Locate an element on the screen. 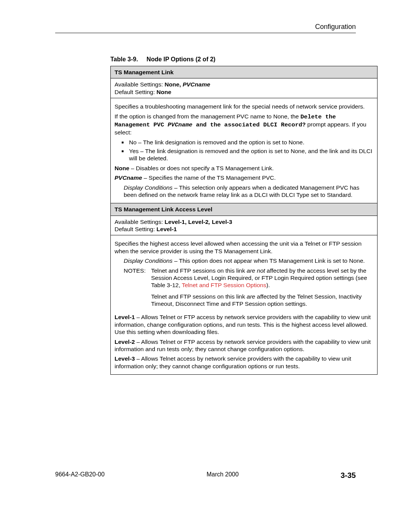  row-settings-ts-mgmt-link: Available Settings: None, PVCname Defaul… is located at coordinates (244, 88).